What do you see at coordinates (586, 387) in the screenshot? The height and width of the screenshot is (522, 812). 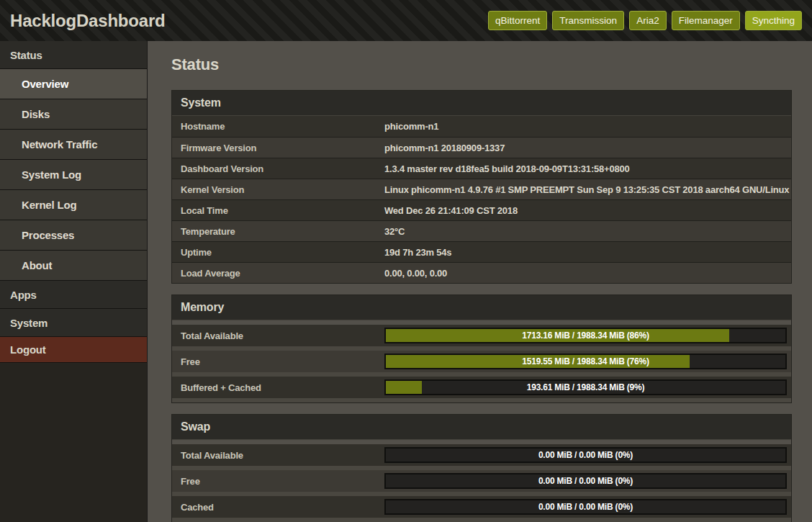 I see `progress-bar: 193.61 MiB / 1988.34 MiB (9%)` at bounding box center [586, 387].